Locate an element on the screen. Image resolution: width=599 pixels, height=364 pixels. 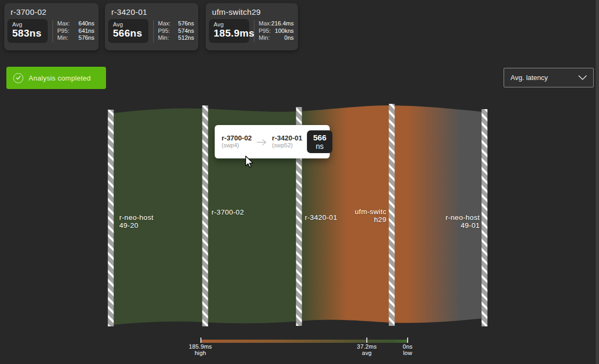
stat-row-p95: P95: 100kns is located at coordinates (276, 31).